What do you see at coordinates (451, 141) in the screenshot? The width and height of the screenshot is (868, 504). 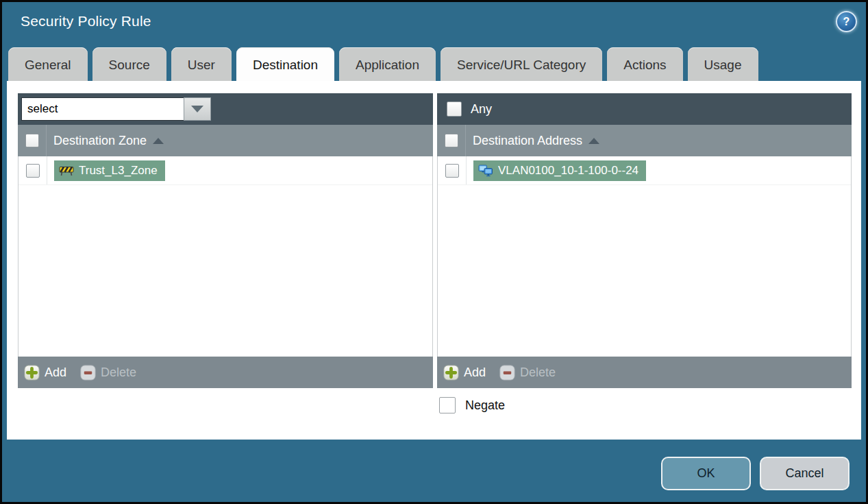 I see `address-select-all-checkbox` at bounding box center [451, 141].